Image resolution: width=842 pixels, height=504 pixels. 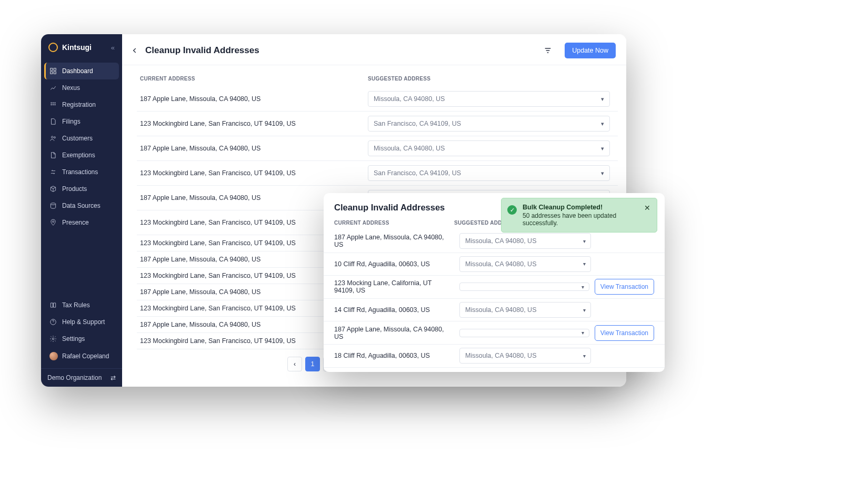 What do you see at coordinates (394, 287) in the screenshot?
I see `overlay-current-address: 123 Mocking Lane, California, UT 94109, …` at bounding box center [394, 287].